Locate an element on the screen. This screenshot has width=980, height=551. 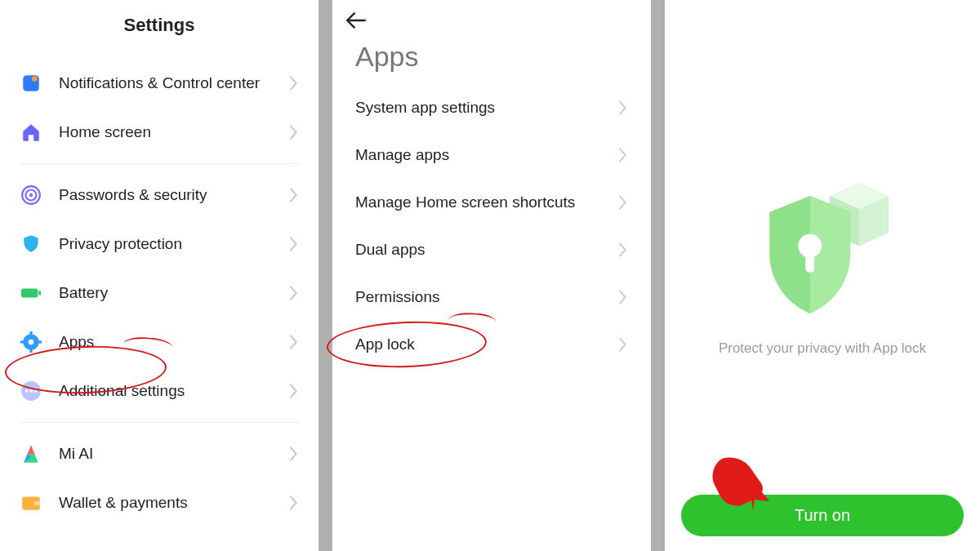
apps-row-system-app-settings: System app settings is located at coordinates (492, 108).